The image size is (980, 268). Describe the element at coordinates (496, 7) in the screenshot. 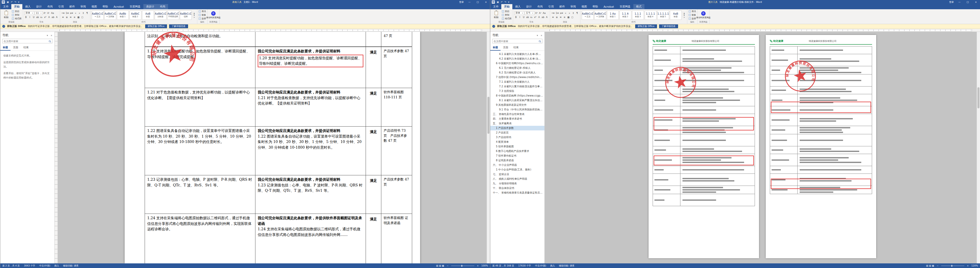

I see `ribbon-tab: 文件` at that location.